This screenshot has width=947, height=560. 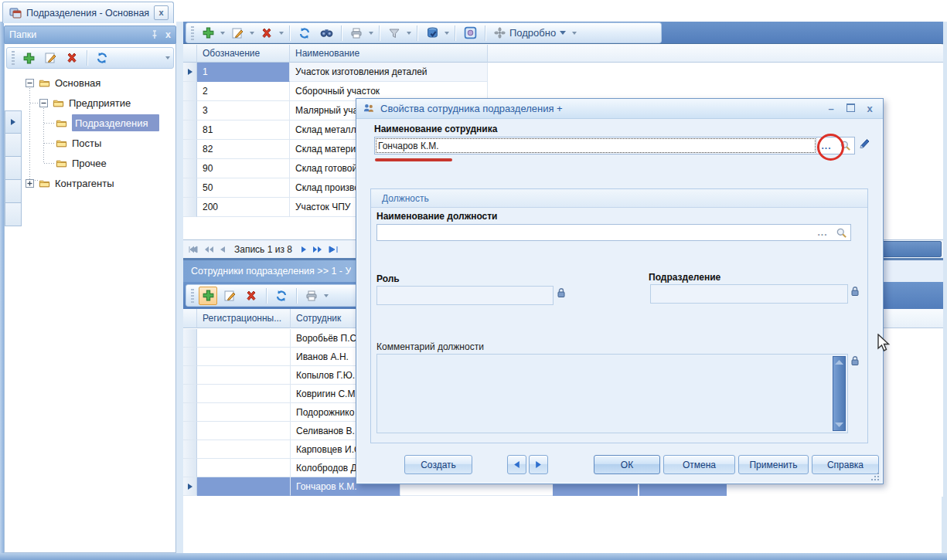 What do you see at coordinates (465, 295) in the screenshot?
I see `role-field` at bounding box center [465, 295].